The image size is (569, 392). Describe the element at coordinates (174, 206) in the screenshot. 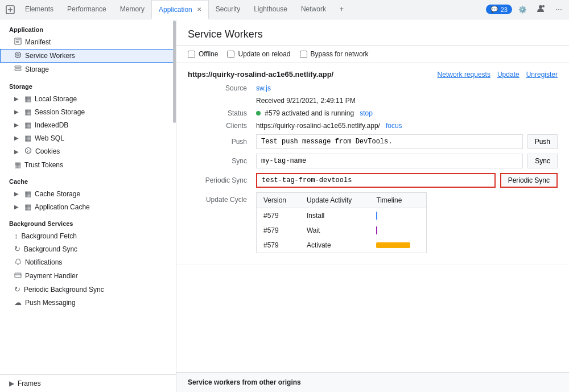

I see `sidebar-scrollbar` at that location.